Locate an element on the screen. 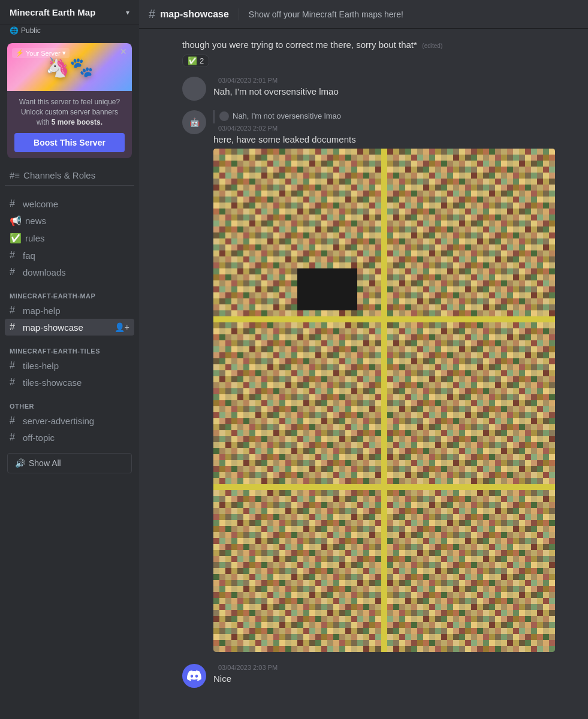 Image resolution: width=588 pixels, height=719 pixels. channel-name: faq is located at coordinates (29, 255).